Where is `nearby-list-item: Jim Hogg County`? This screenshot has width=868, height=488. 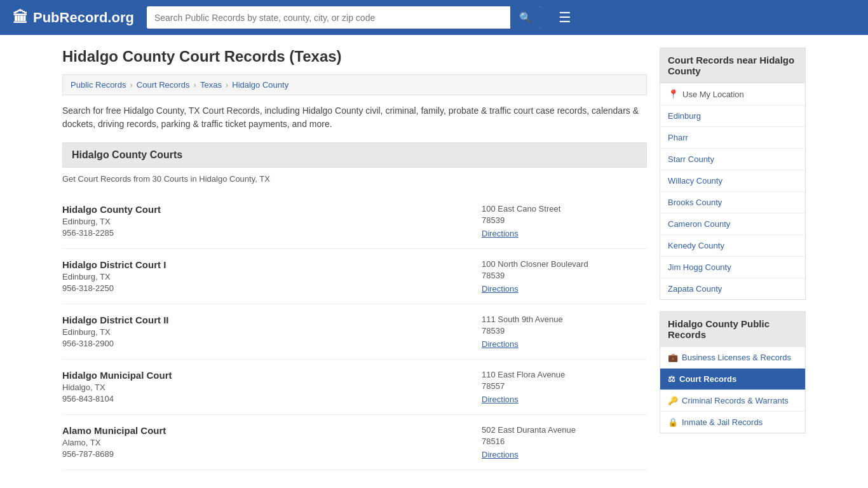 nearby-list-item: Jim Hogg County is located at coordinates (733, 268).